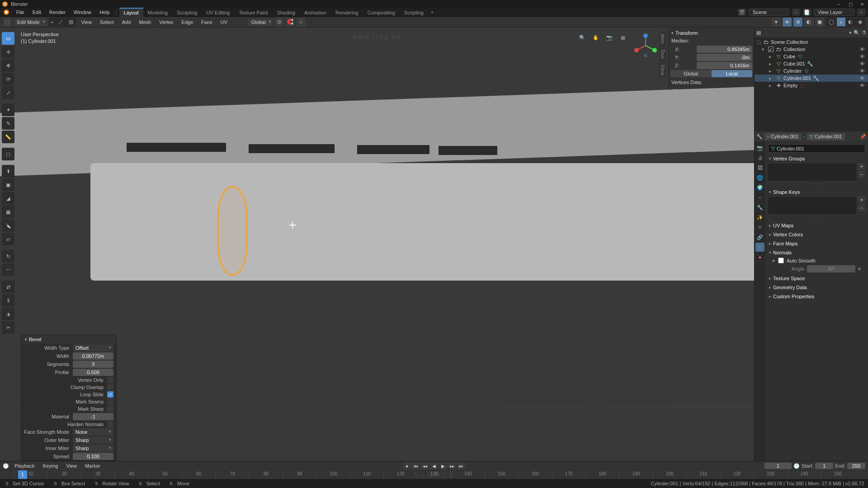 Image resolution: width=868 pixels, height=488 pixels. What do you see at coordinates (93, 372) in the screenshot?
I see `profile-field: 0.500` at bounding box center [93, 372].